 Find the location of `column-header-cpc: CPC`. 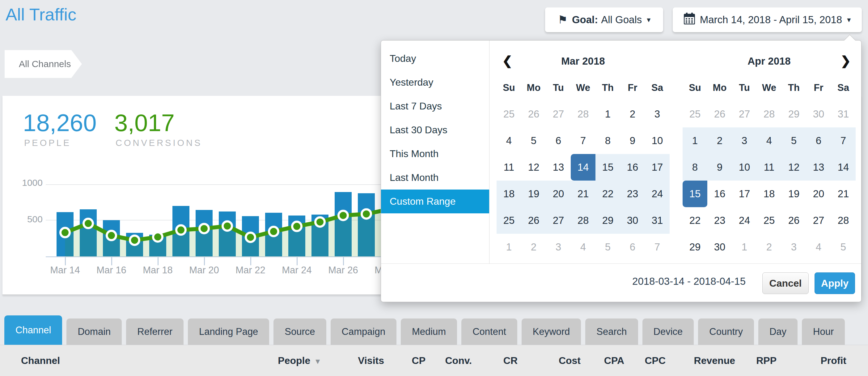

column-header-cpc: CPC is located at coordinates (655, 360).